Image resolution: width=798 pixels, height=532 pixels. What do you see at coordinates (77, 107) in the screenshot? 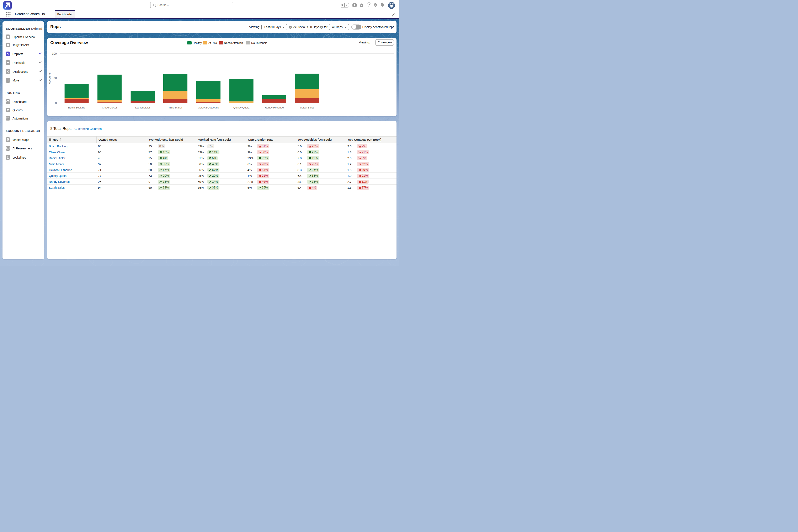
I see `svg-text: Butch Booking` at bounding box center [77, 107].